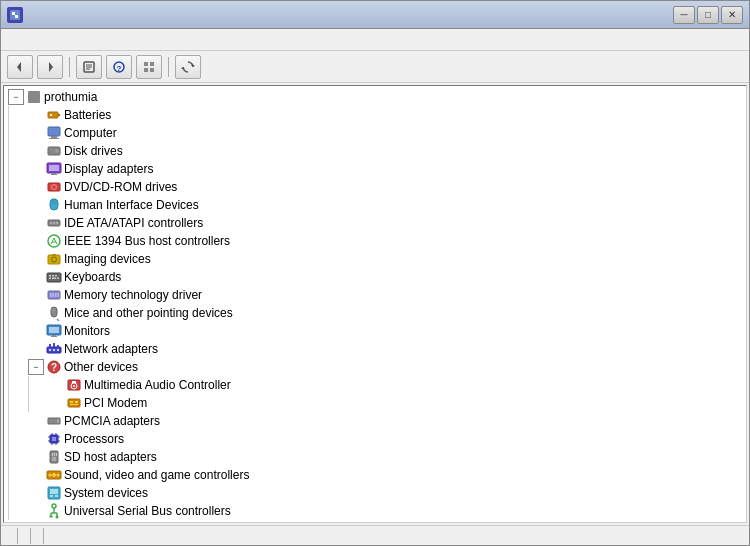 The height and width of the screenshot is (546, 750). Describe the element at coordinates (375, 421) in the screenshot. I see `tree-item-pcmcia-adapters: PCMCIA adapters` at that location.